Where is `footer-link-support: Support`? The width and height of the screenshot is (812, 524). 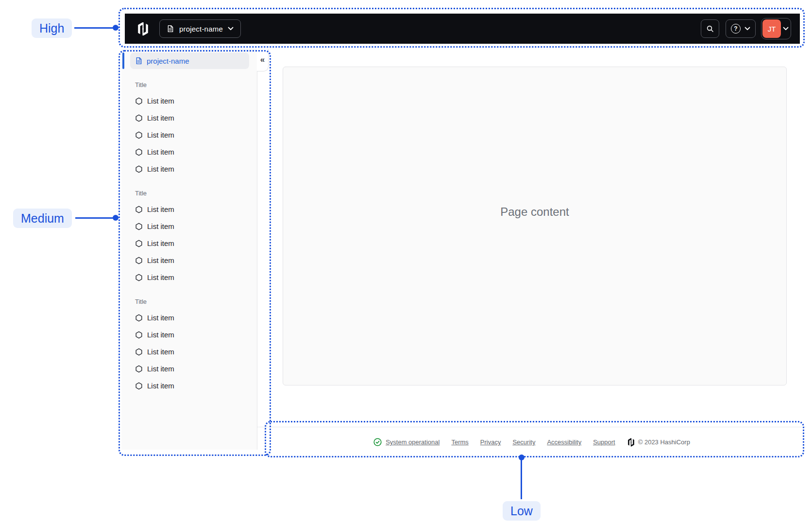
footer-link-support: Support is located at coordinates (604, 442).